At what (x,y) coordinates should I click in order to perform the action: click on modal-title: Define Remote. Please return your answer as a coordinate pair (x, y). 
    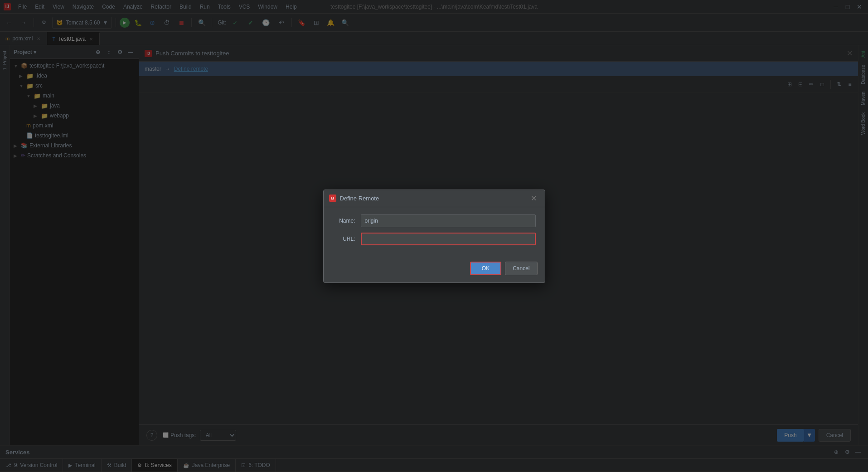
    Looking at the image, I should click on (360, 199).